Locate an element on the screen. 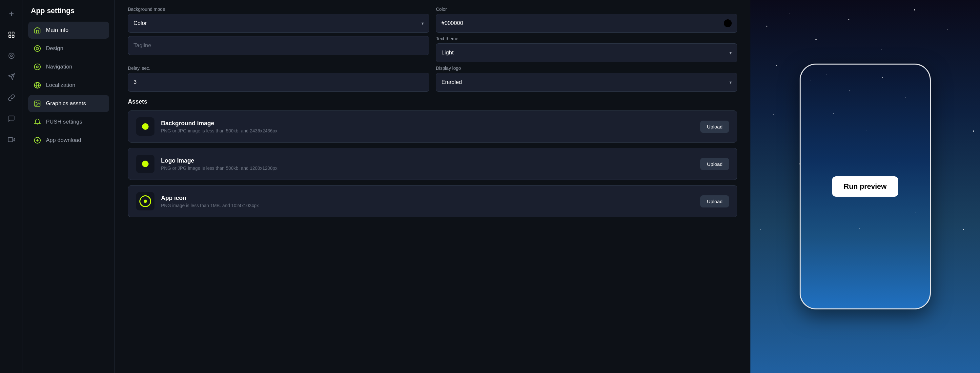 The image size is (980, 373). app-icon-ring is located at coordinates (145, 202).